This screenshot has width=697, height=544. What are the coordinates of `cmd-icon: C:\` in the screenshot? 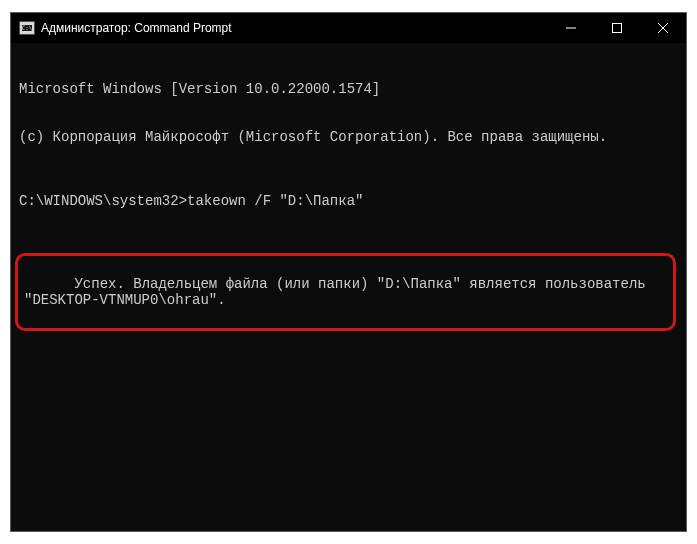 It's located at (27, 28).